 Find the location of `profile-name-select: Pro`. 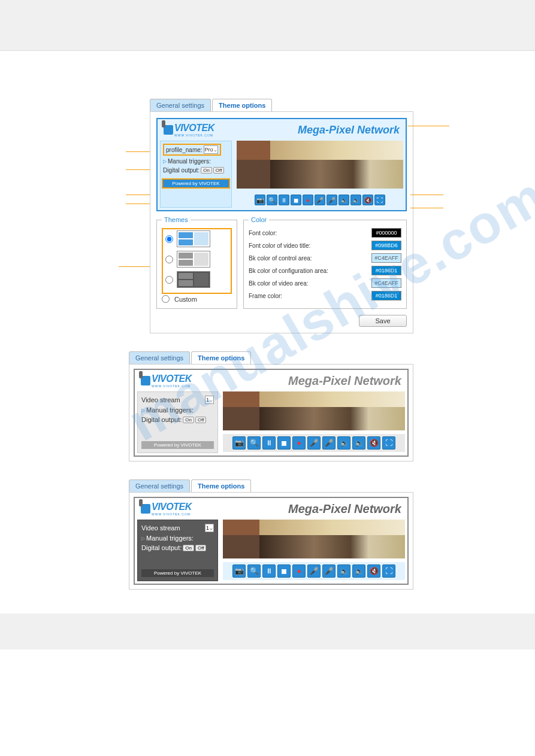

profile-name-select: Pro is located at coordinates (211, 150).